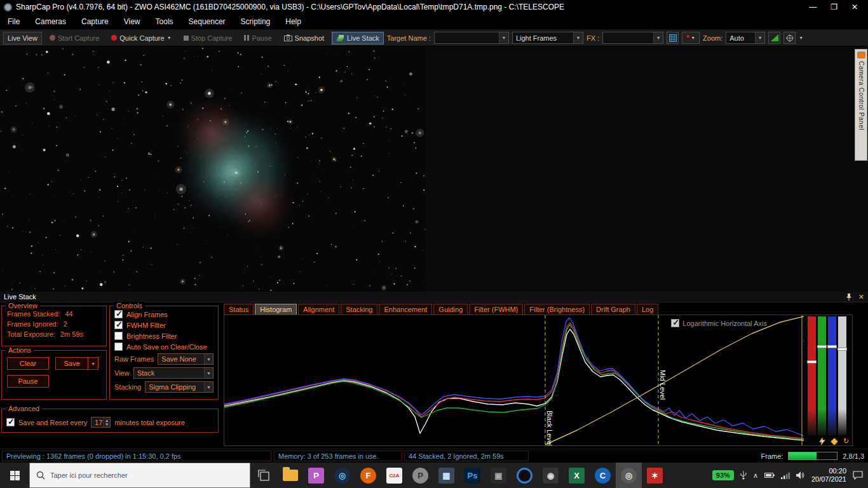 The width and height of the screenshot is (868, 488). What do you see at coordinates (164, 347) in the screenshot?
I see `auto-save-checkbox-row: Auto Save on Clear/Close` at bounding box center [164, 347].